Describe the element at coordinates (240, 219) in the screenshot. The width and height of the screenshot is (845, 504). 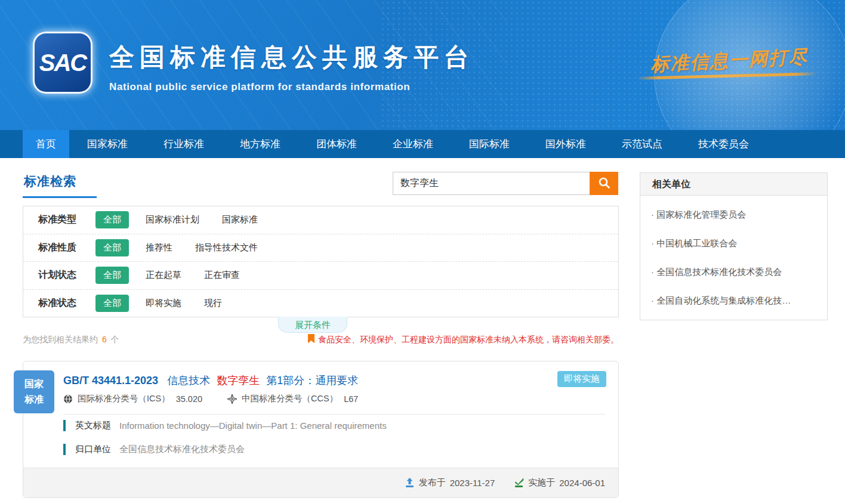
I see `filter-option: 国家标准` at that location.